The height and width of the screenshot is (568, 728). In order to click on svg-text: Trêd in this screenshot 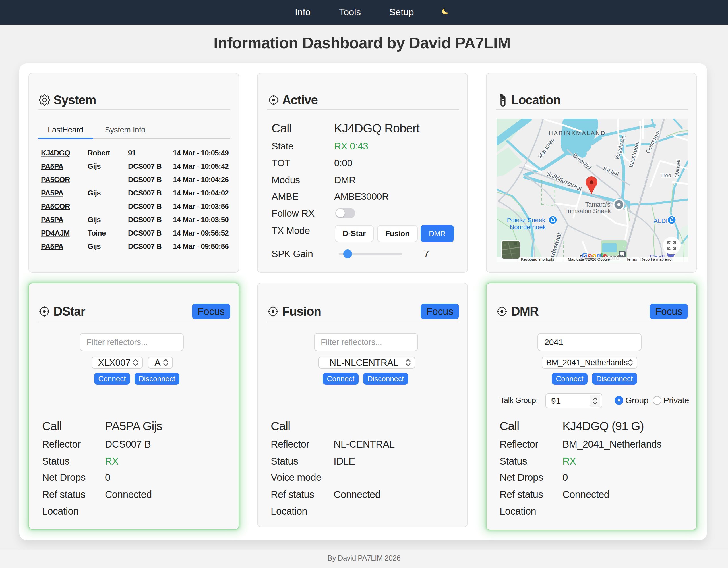, I will do `click(666, 176)`.